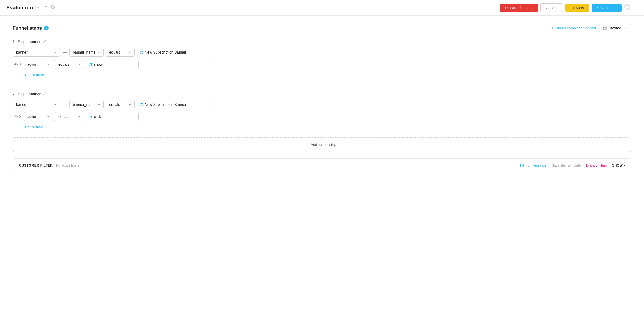  What do you see at coordinates (617, 165) in the screenshot?
I see `show-label: SHOW` at bounding box center [617, 165].